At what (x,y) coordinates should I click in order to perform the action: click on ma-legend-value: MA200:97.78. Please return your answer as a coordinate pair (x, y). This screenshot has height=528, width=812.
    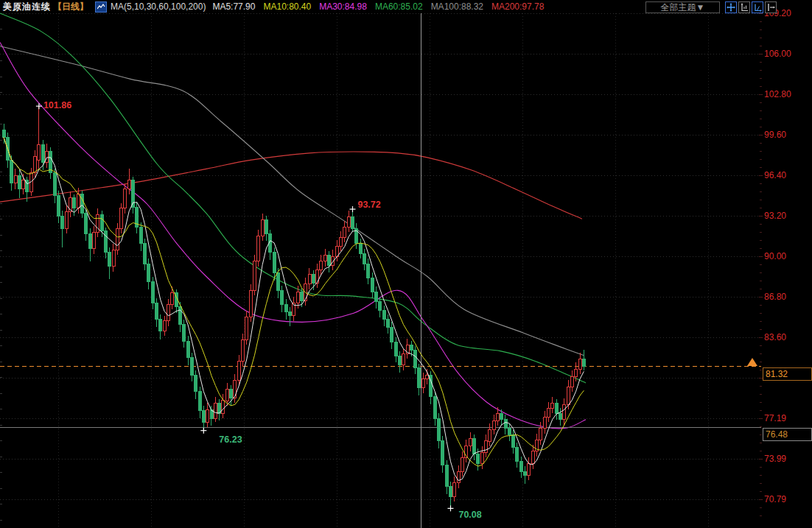
    Looking at the image, I should click on (517, 7).